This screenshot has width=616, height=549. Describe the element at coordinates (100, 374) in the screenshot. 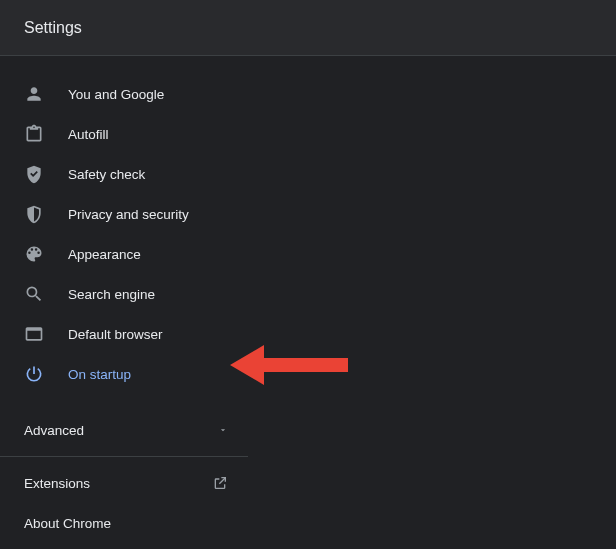

I see `sidebar-item-label: On startup` at that location.